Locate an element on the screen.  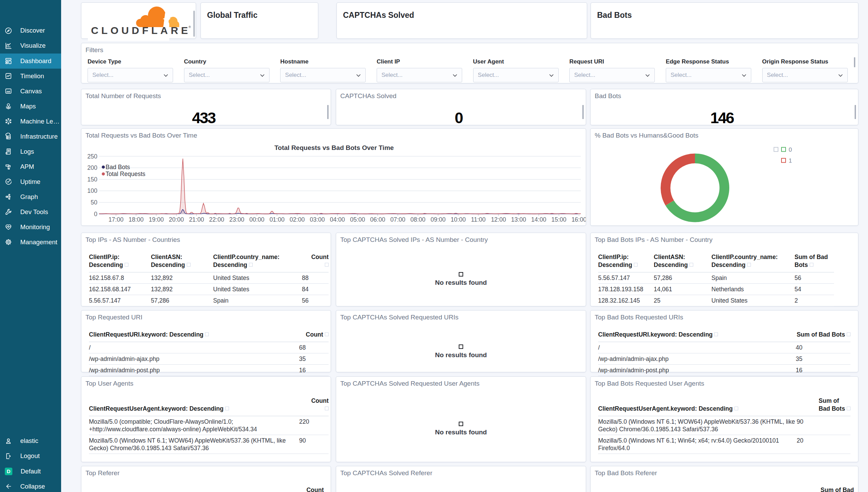
svg-text: Bad Bots is located at coordinates (118, 167).